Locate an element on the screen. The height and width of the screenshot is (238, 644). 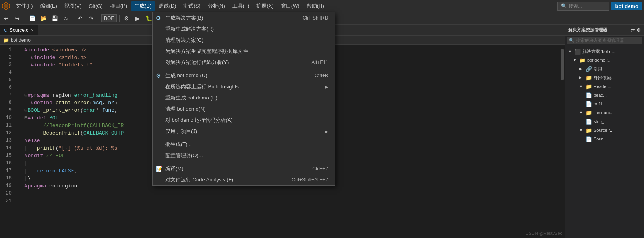
toolbar-open-btn: 📂 is located at coordinates (43, 18).